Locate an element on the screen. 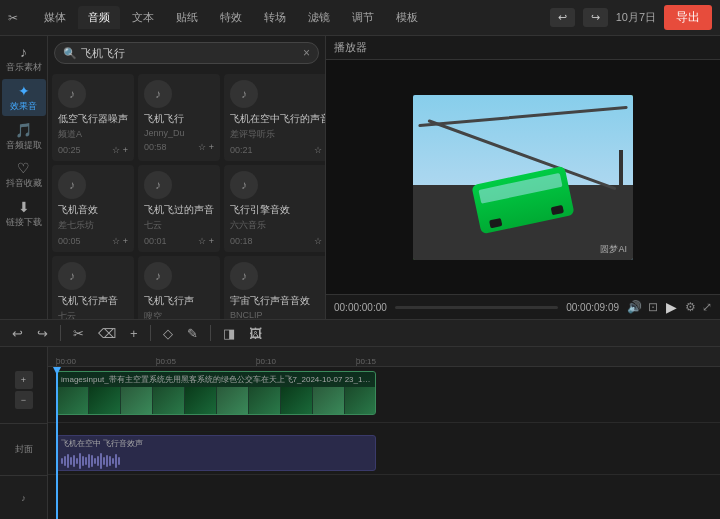  sidebar-item-music: ♪ 音乐素材 is located at coordinates (24, 58).